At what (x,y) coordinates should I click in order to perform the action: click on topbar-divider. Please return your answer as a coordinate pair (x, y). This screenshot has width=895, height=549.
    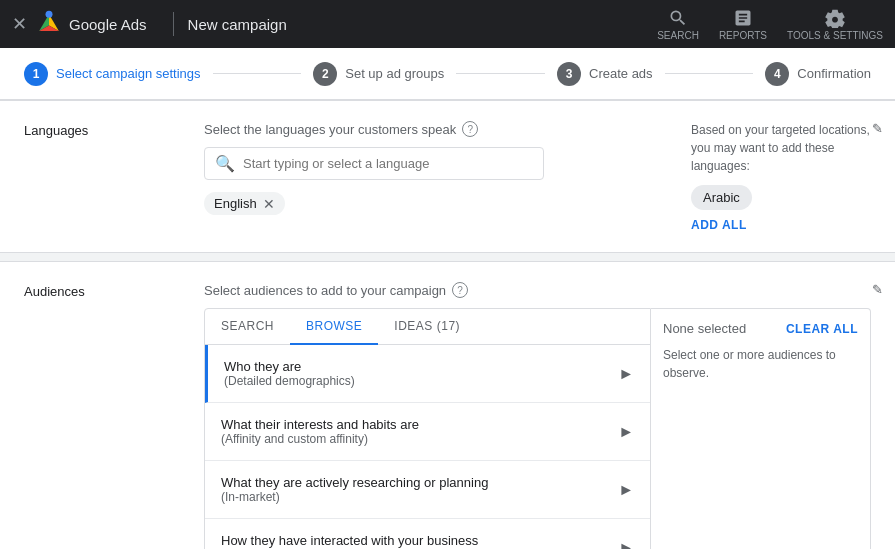
    Looking at the image, I should click on (174, 24).